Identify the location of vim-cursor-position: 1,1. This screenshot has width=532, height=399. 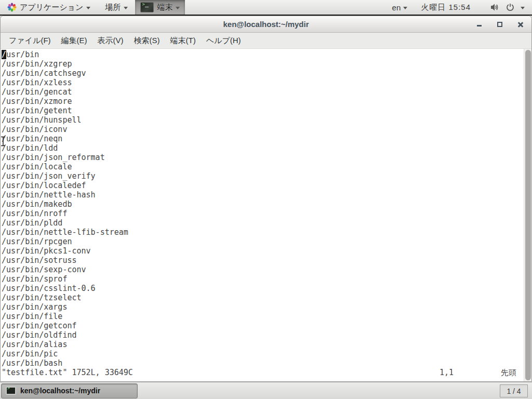
(447, 373).